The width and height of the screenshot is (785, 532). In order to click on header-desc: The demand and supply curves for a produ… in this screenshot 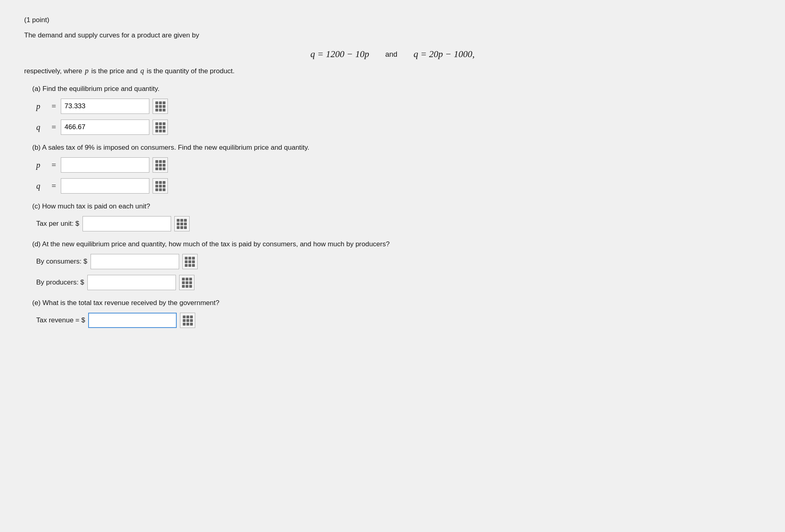, I will do `click(392, 35)`.